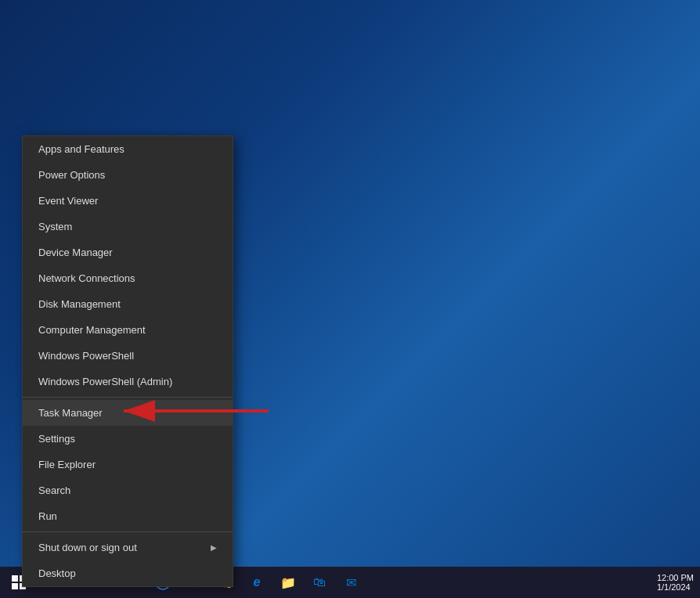 The image size is (700, 598). I want to click on menu-item-label-device-manager: Device Manager, so click(75, 252).